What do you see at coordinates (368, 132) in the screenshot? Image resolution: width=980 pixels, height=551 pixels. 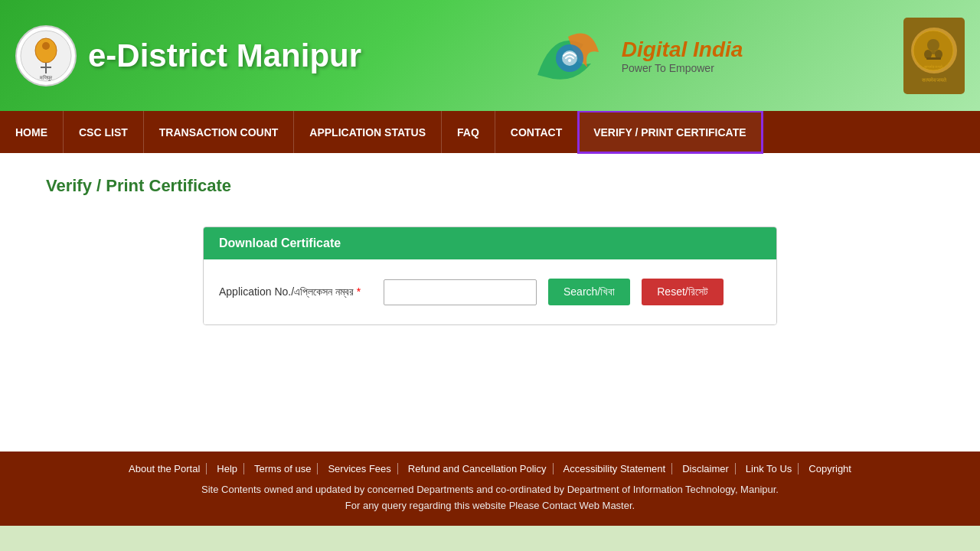 I see `nav-application-status: APPLICATION STATUS` at bounding box center [368, 132].